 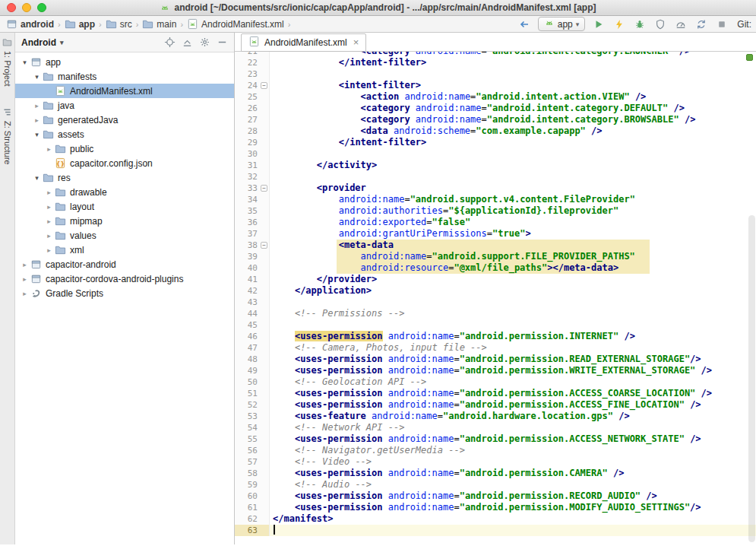 I want to click on code-line-32: 32, so click(x=495, y=176).